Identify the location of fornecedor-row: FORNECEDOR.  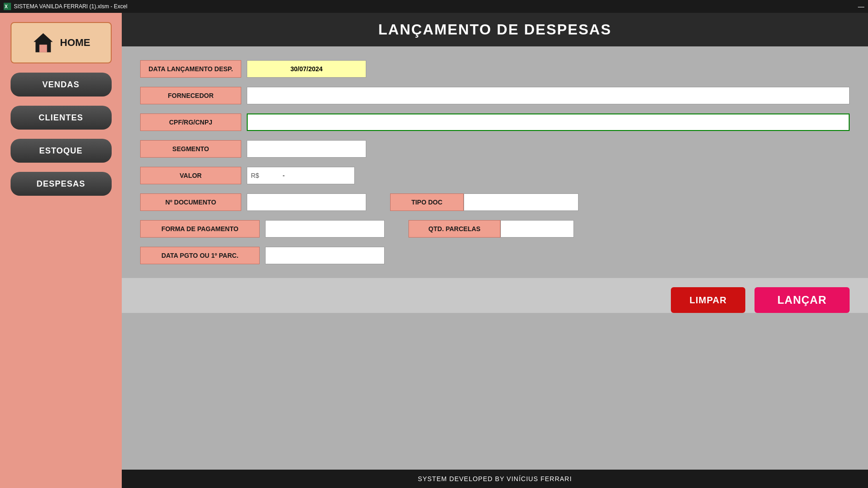
(495, 96).